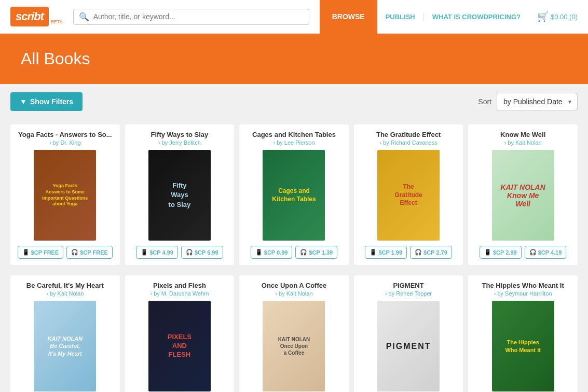 The image size is (588, 392). I want to click on book-cover-text-2-0: KAIT NOLAN Be Careful, It's My Heart, so click(65, 346).